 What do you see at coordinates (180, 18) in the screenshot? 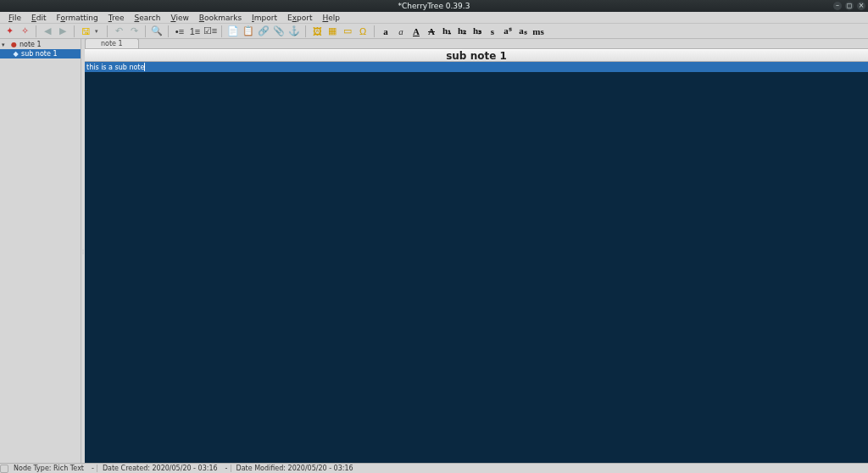
I see `menu-view: View` at bounding box center [180, 18].